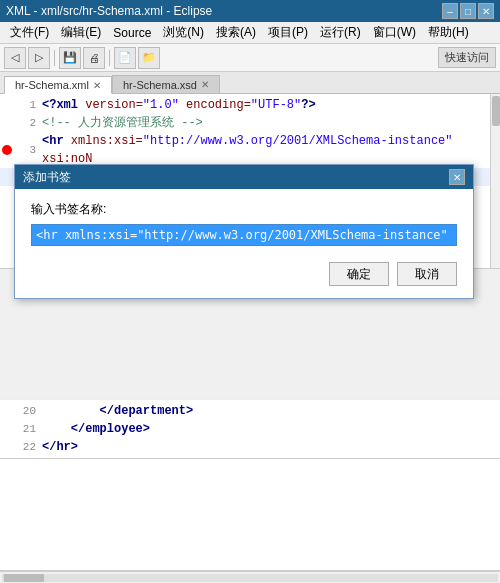 Image resolution: width=500 pixels, height=583 pixels. What do you see at coordinates (132, 33) in the screenshot?
I see `menu-source: Source` at bounding box center [132, 33].